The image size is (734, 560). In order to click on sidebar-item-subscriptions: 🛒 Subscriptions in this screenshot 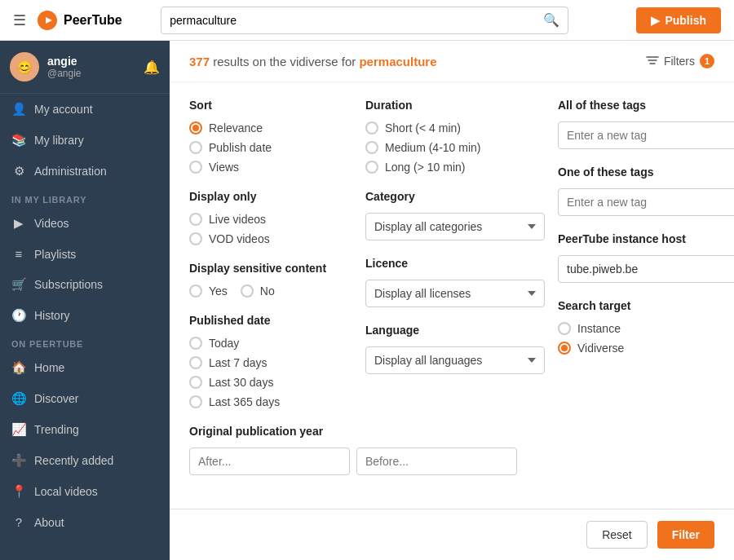, I will do `click(85, 284)`.